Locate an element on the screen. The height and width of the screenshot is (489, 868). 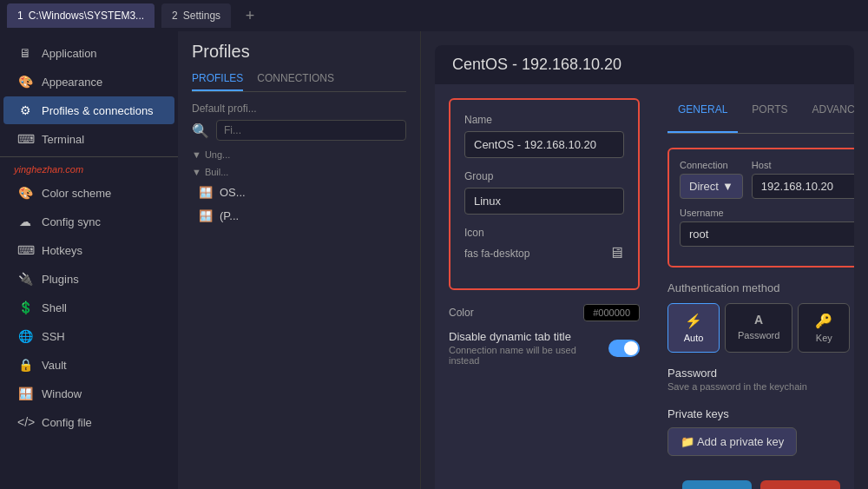
key-icon: 🔑 is located at coordinates (824, 321).